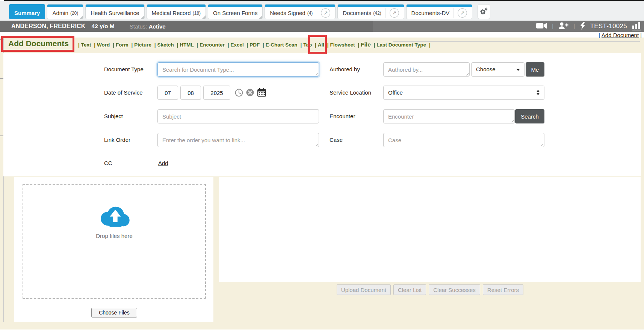 Image resolution: width=644 pixels, height=331 pixels. I want to click on date-month-input, so click(168, 93).